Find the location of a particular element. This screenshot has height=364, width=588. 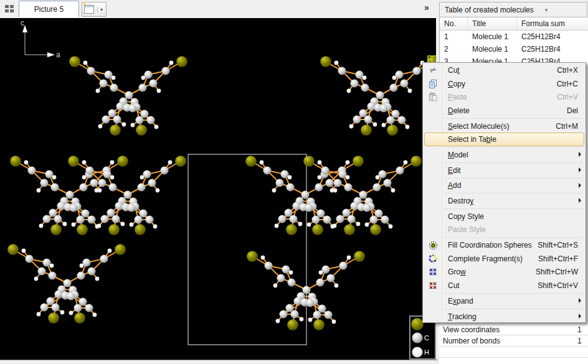

column-header-formula-sum: Formula sum is located at coordinates (552, 24).